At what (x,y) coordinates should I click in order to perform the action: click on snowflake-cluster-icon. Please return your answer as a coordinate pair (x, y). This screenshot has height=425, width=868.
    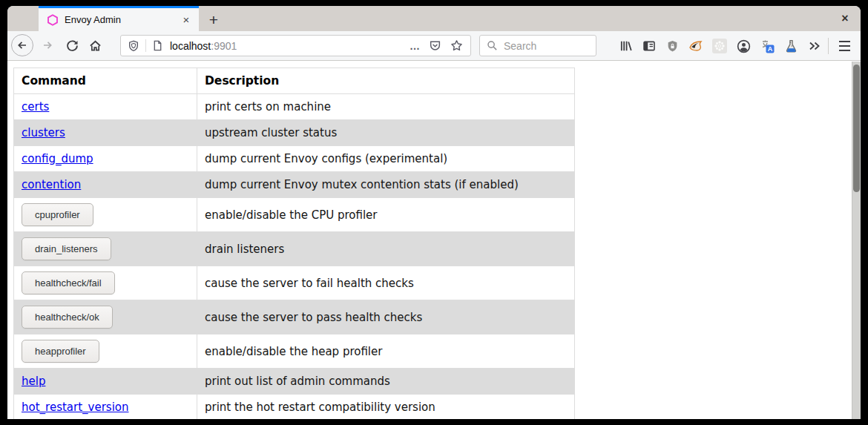
    Looking at the image, I should click on (720, 46).